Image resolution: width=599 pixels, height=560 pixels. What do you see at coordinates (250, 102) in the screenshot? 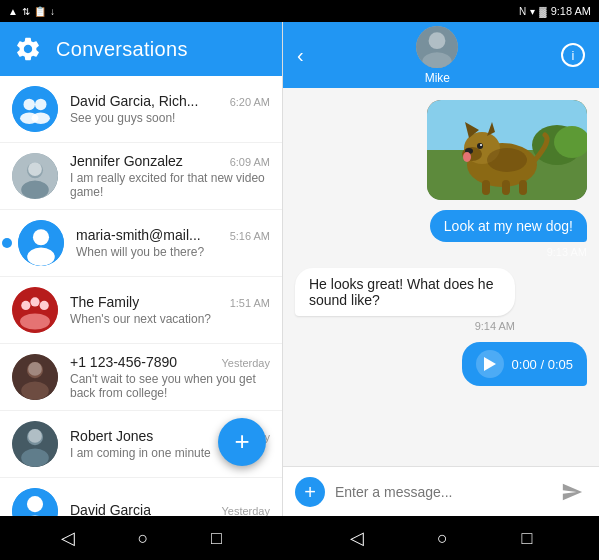
I see `conv-time: 6:20 AM` at bounding box center [250, 102].